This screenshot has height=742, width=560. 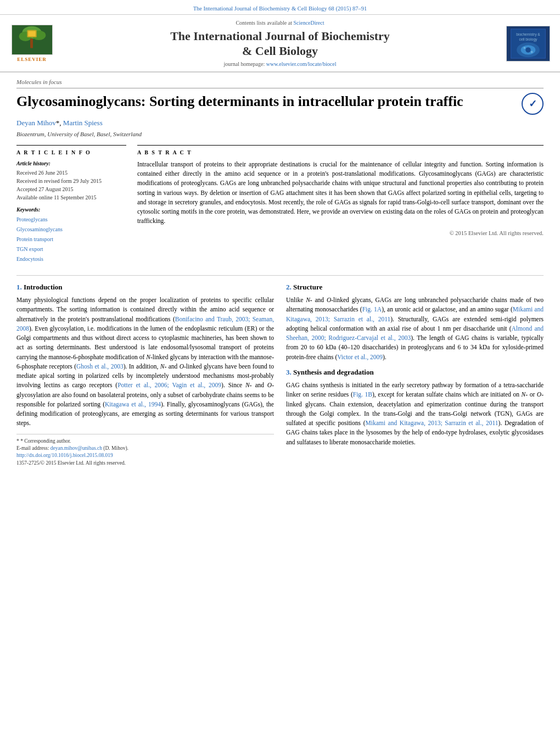 What do you see at coordinates (71, 207) in the screenshot?
I see `article-info-col: A R T I C L E I N F O Article history: R…` at bounding box center [71, 207].